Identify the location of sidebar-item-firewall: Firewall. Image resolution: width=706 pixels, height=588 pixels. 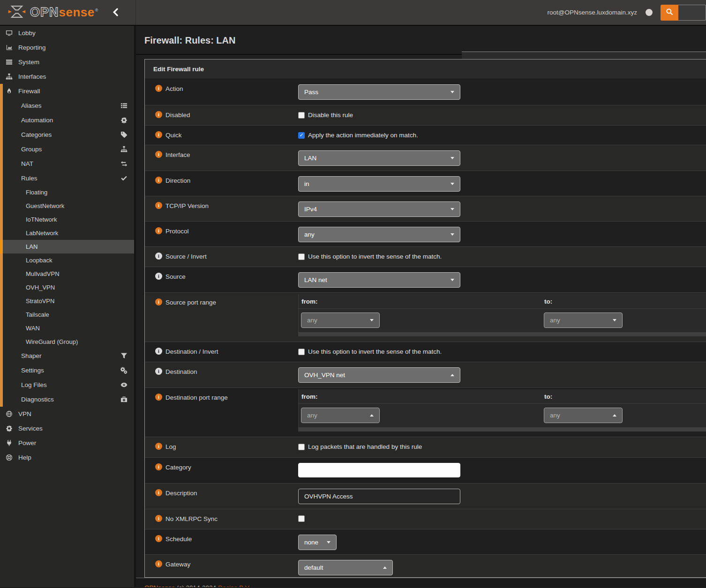
(68, 91).